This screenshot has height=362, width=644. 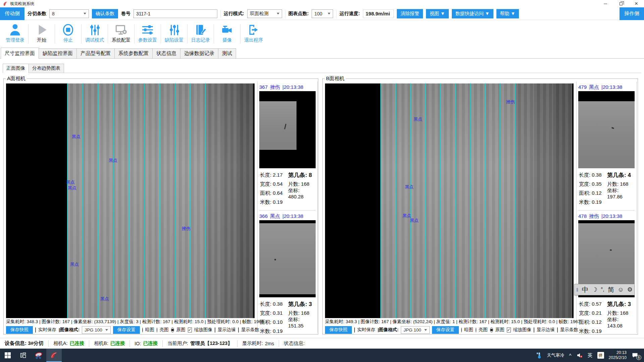 What do you see at coordinates (595, 290) in the screenshot?
I see `ime-fullhalf-moon-icon: ☽` at bounding box center [595, 290].